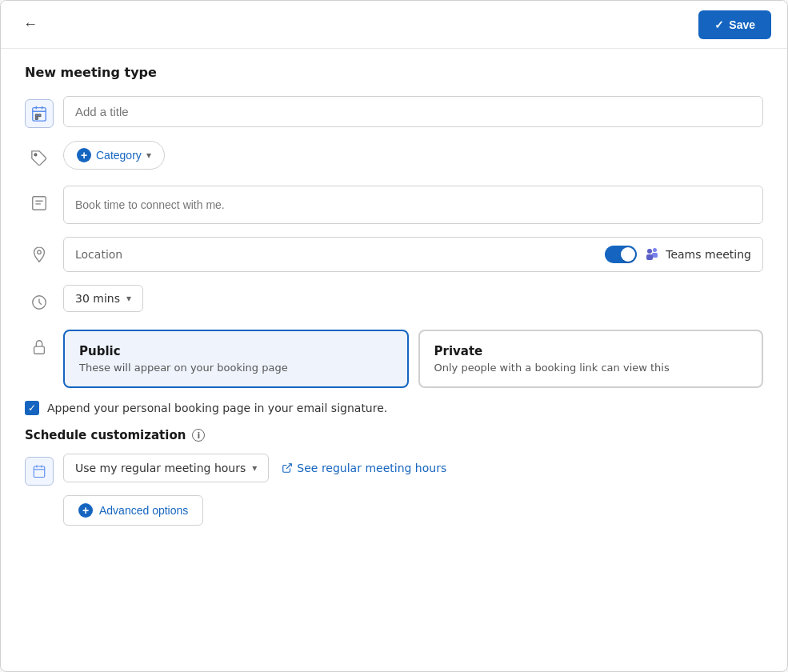  Describe the element at coordinates (39, 302) in the screenshot. I see `clock-icon` at that location.